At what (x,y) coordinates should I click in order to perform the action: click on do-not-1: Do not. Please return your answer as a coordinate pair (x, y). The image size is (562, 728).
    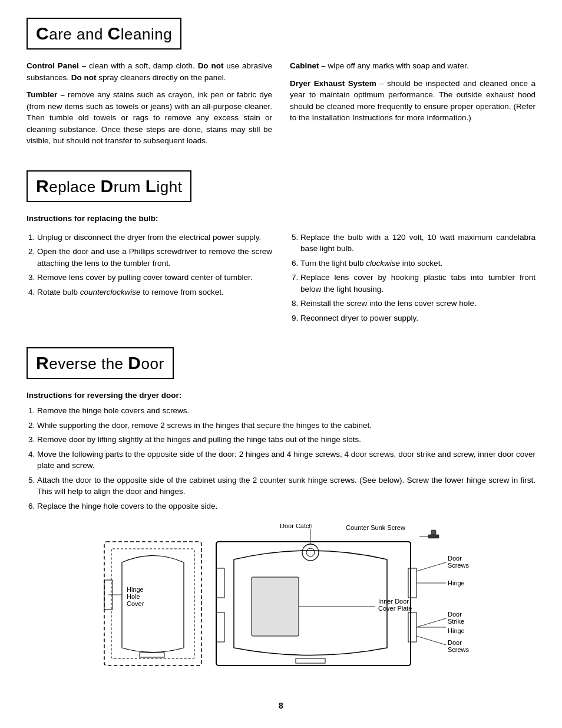
    Looking at the image, I should click on (211, 66).